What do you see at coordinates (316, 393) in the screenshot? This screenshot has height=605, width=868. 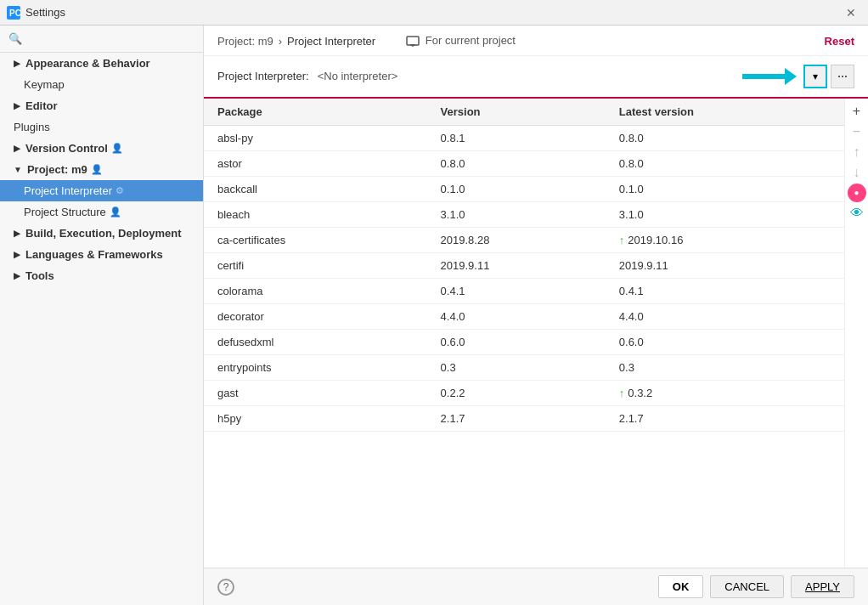 I see `package-name: gast` at bounding box center [316, 393].